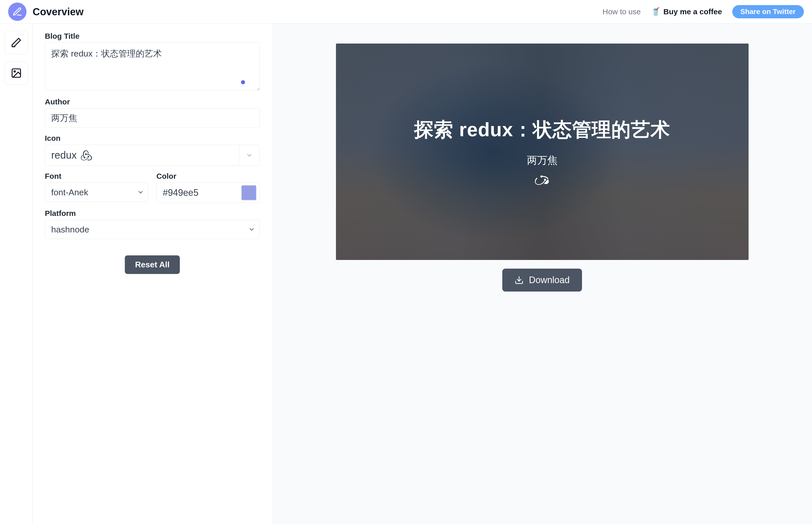 The height and width of the screenshot is (524, 812). What do you see at coordinates (249, 193) in the screenshot?
I see `color-swatch` at bounding box center [249, 193].